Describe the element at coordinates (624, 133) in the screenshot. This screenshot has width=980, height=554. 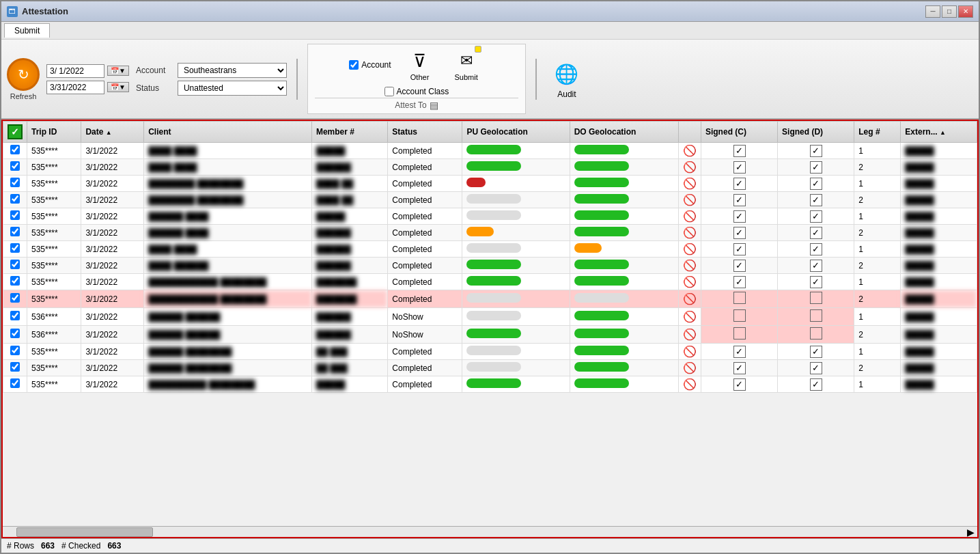
I see `col-do-geo: DO Geolocation` at that location.